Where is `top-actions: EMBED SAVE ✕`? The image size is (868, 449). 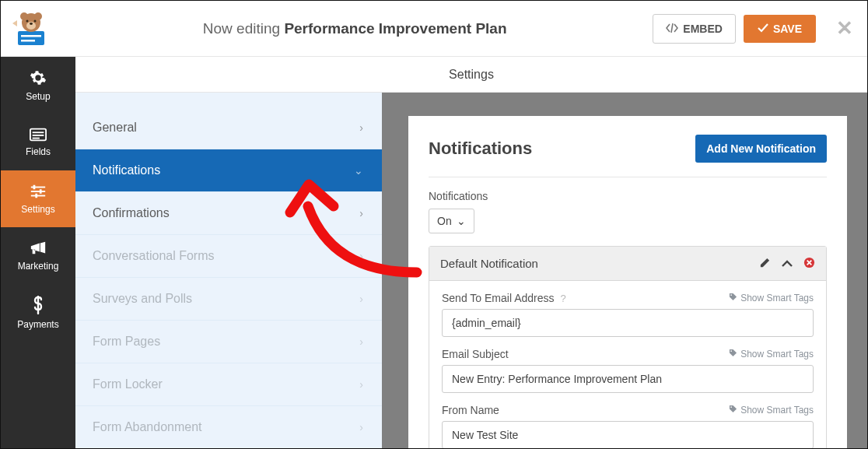
top-actions: EMBED SAVE ✕ is located at coordinates (753, 29).